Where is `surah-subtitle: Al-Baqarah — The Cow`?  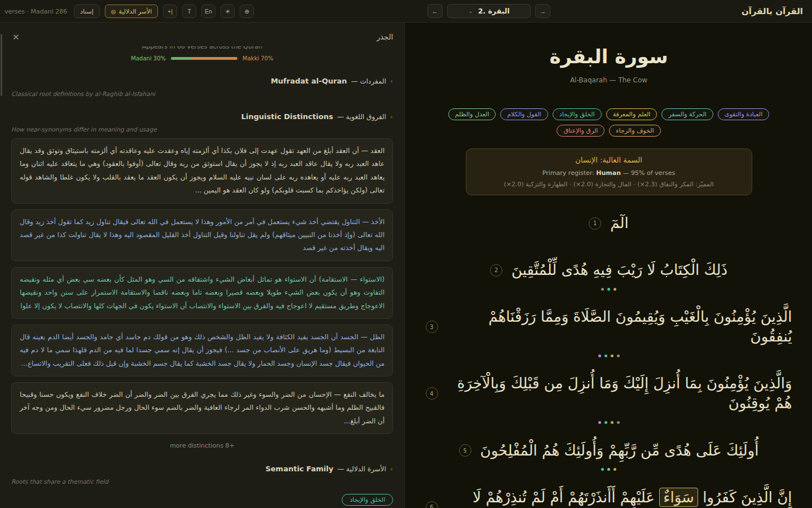
surah-subtitle: Al-Baqarah — The Cow is located at coordinates (609, 80).